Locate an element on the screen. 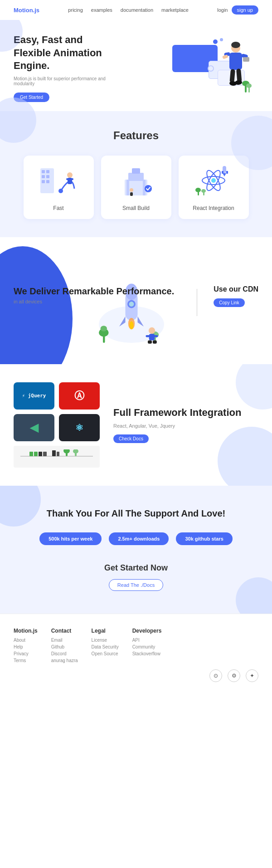 This screenshot has width=272, height=868. nav-examples: examples is located at coordinates (102, 10).